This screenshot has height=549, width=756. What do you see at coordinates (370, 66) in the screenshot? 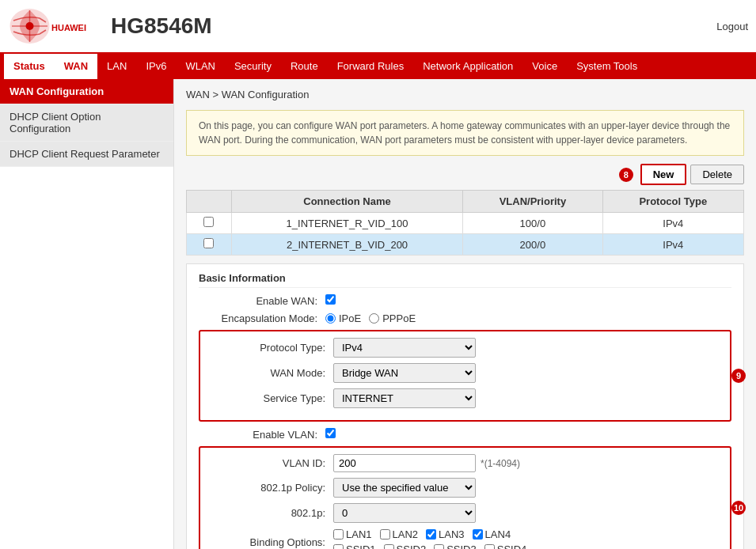
I see `nav-item-forward-rules: Forward Rules` at bounding box center [370, 66].